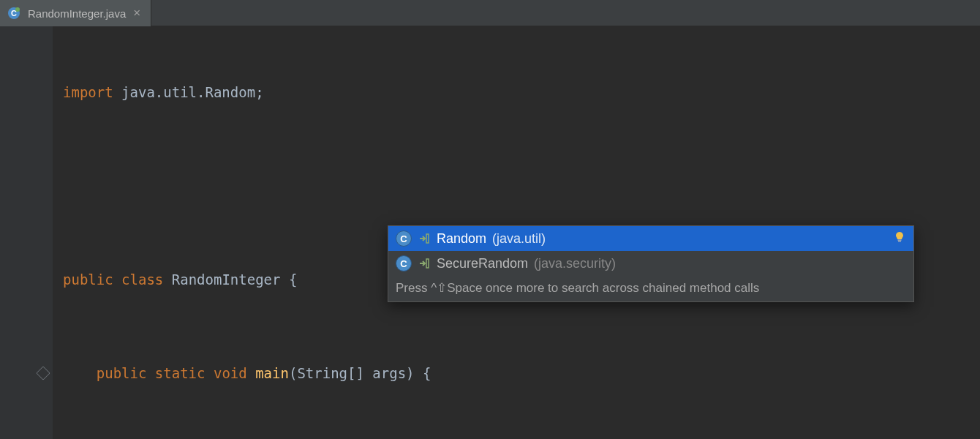 The image size is (980, 439). What do you see at coordinates (575, 263) in the screenshot?
I see `completion-package: (java.security)` at bounding box center [575, 263].